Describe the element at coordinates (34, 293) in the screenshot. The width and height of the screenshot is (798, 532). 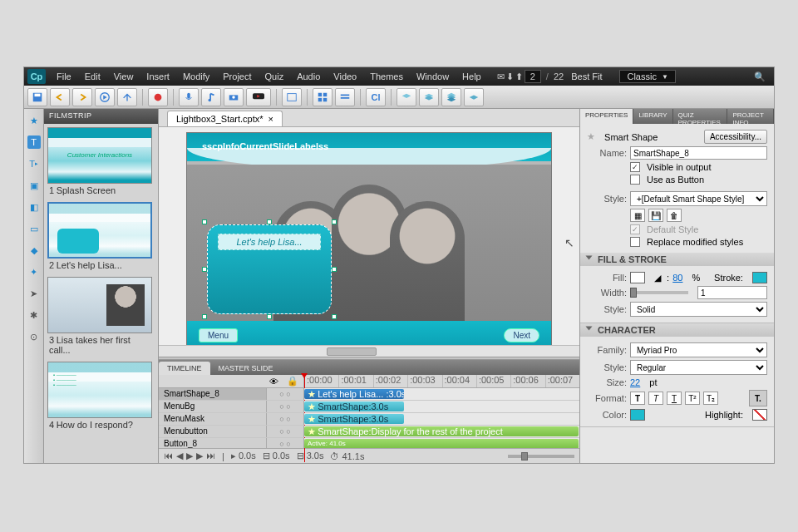
I see `pointer-tool-icon: ➤` at that location.